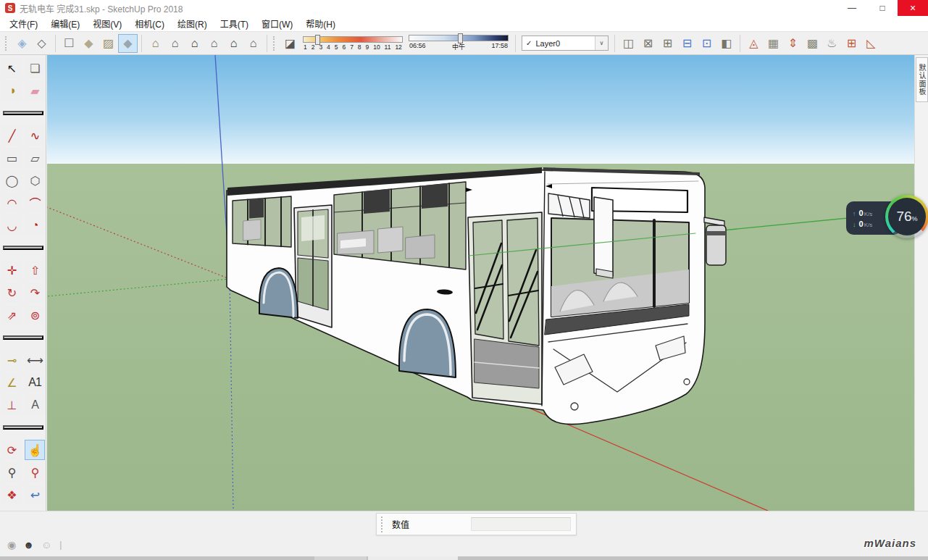  I want to click on make-component-tool: ❏, so click(35, 68).